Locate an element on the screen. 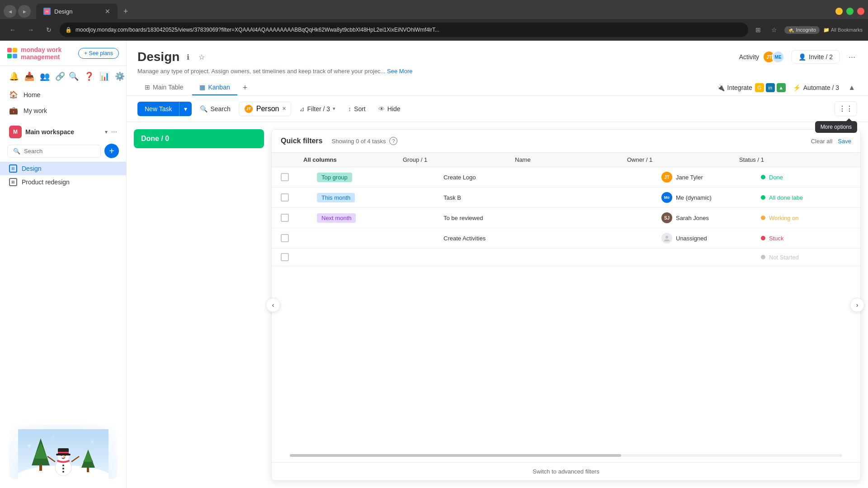 The width and height of the screenshot is (868, 488). people-button: 👥 is located at coordinates (45, 76).